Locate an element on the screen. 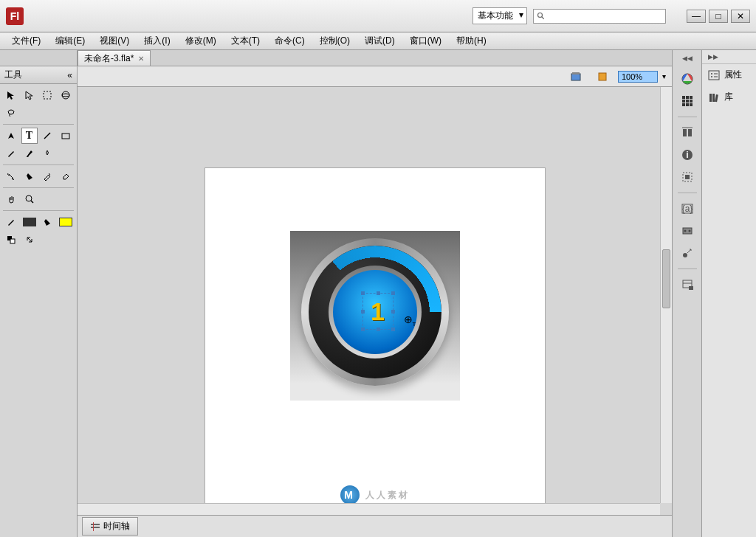  timeline-label: 时间轴 is located at coordinates (117, 527).